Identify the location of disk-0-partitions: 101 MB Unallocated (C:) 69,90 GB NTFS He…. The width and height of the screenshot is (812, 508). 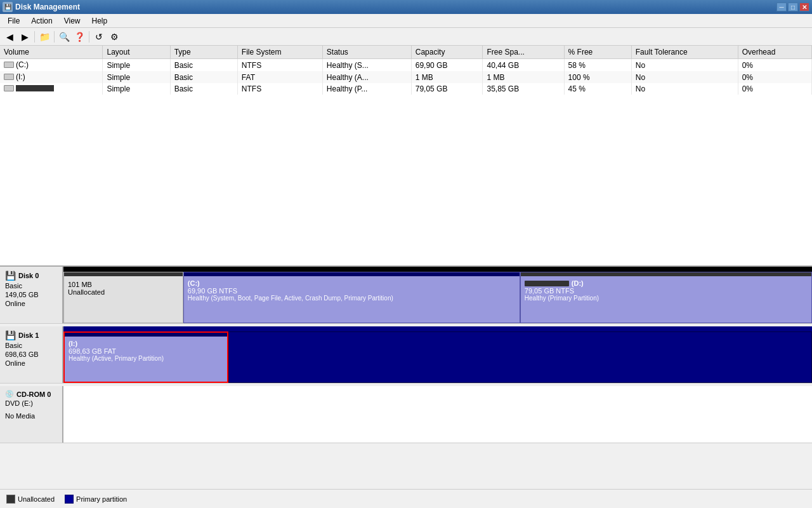
(438, 295).